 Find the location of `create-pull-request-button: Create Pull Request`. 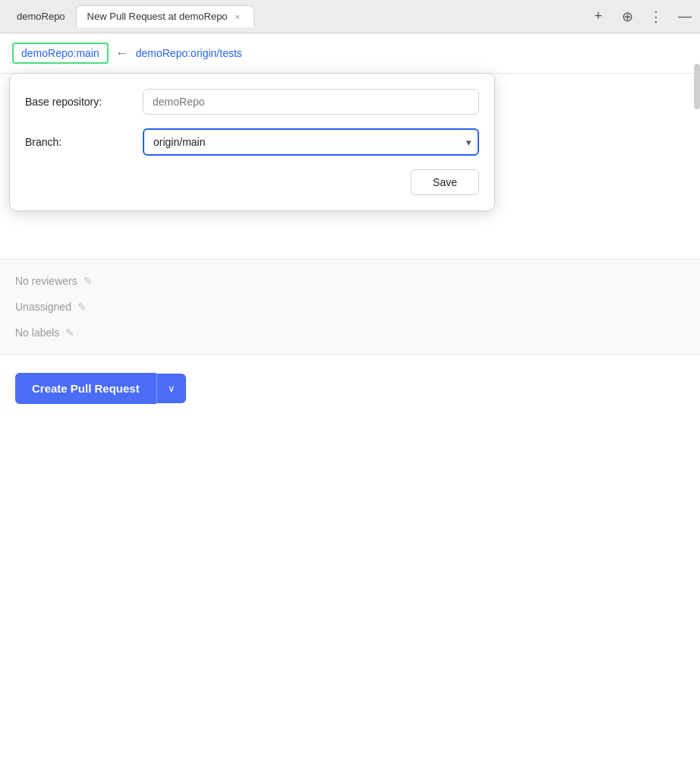

create-pull-request-button: Create Pull Request is located at coordinates (86, 389).